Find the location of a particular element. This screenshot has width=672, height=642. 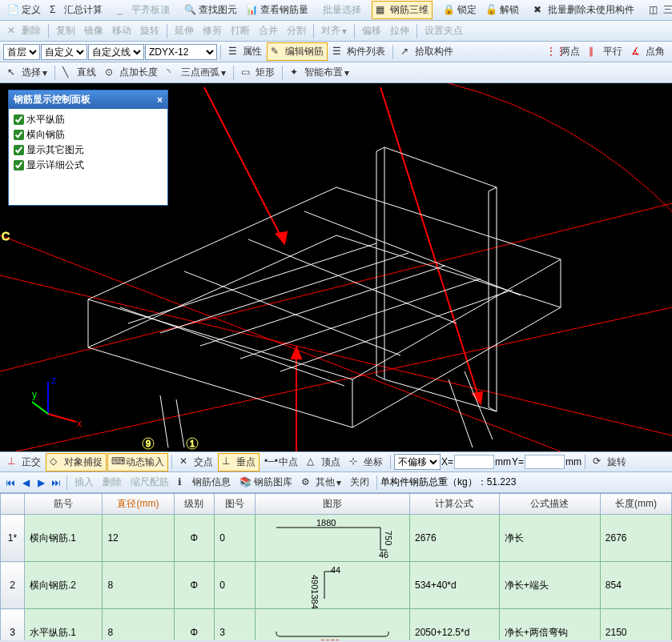

2pt-icon: ⋮⋮ is located at coordinates (553, 52).